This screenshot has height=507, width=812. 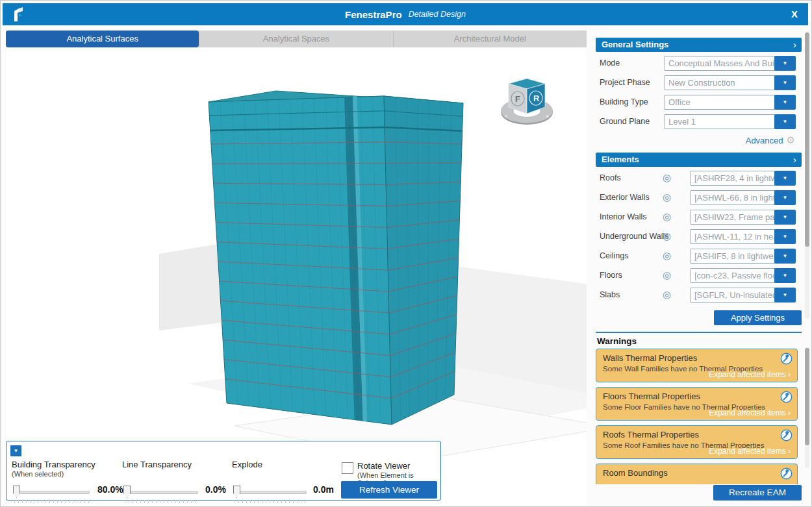 I want to click on ceilings-row: Ceilings ◎ [ASHIF5, 8 in lightweight ▼, so click(x=699, y=256).